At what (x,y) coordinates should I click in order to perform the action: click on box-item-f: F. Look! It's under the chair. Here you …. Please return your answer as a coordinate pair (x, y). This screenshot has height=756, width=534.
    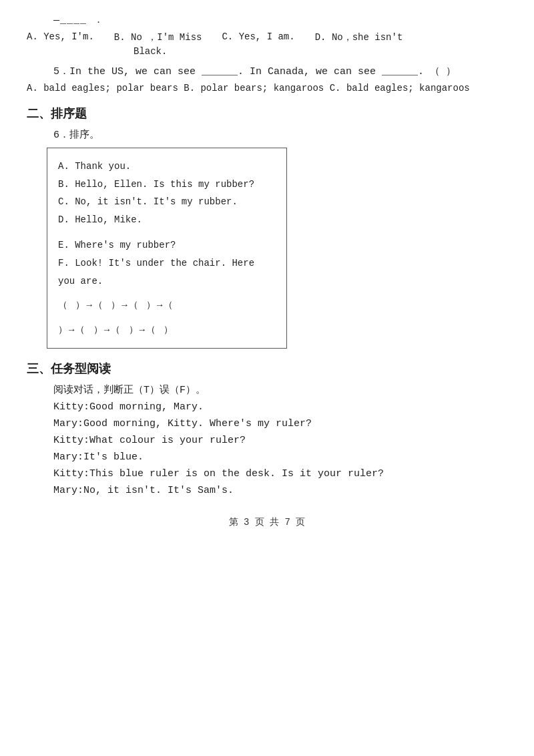
    Looking at the image, I should click on (167, 272).